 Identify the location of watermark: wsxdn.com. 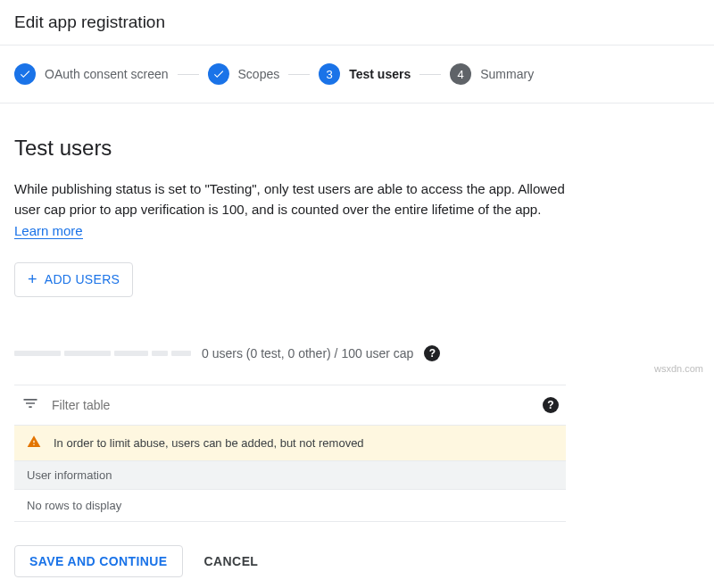
(678, 369).